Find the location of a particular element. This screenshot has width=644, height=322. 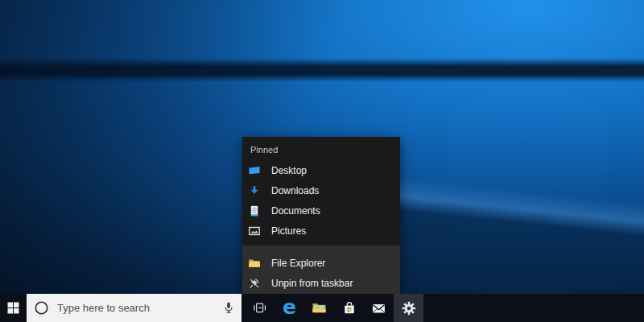

jumplist-item-label: Desktop is located at coordinates (289, 171).